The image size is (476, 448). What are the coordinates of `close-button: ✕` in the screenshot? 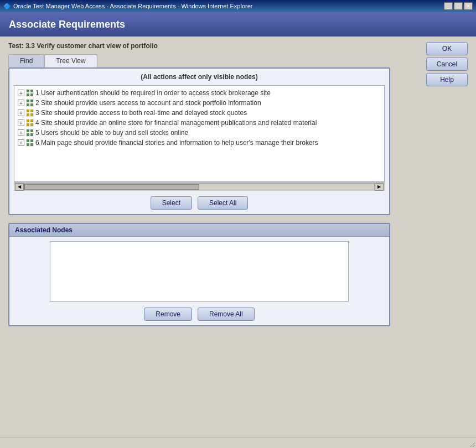 It's located at (468, 6).